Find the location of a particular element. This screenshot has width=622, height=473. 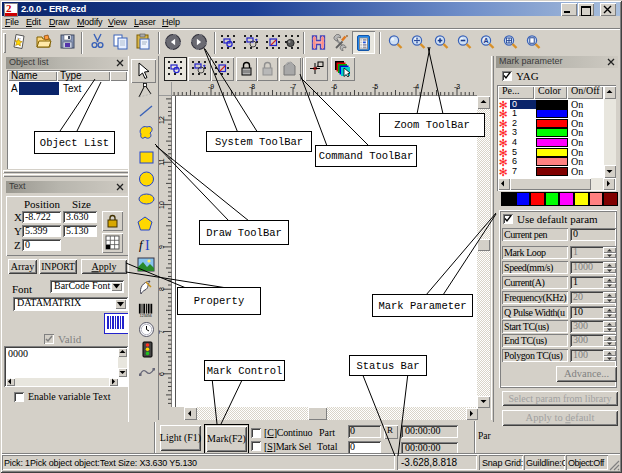

svg-text: I is located at coordinates (148, 246).